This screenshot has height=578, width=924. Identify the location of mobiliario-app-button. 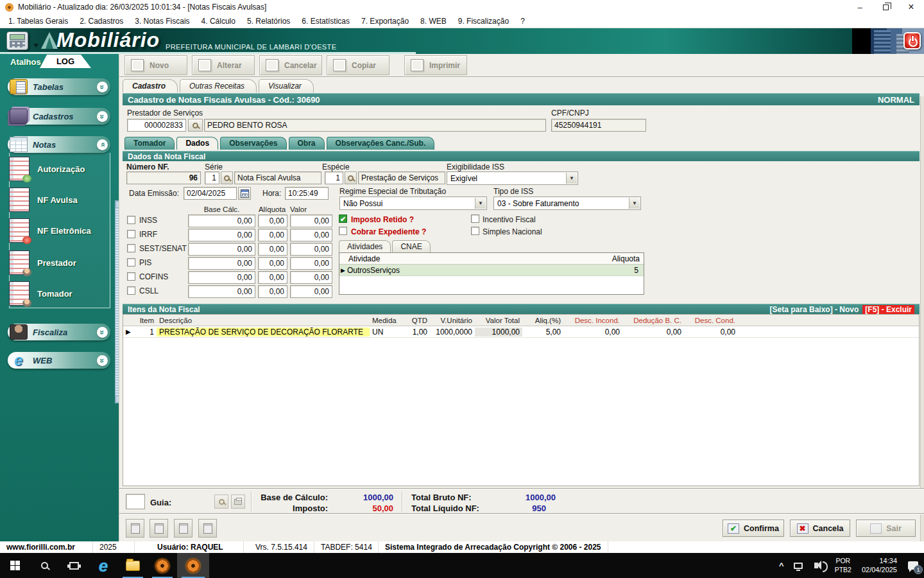
(193, 565).